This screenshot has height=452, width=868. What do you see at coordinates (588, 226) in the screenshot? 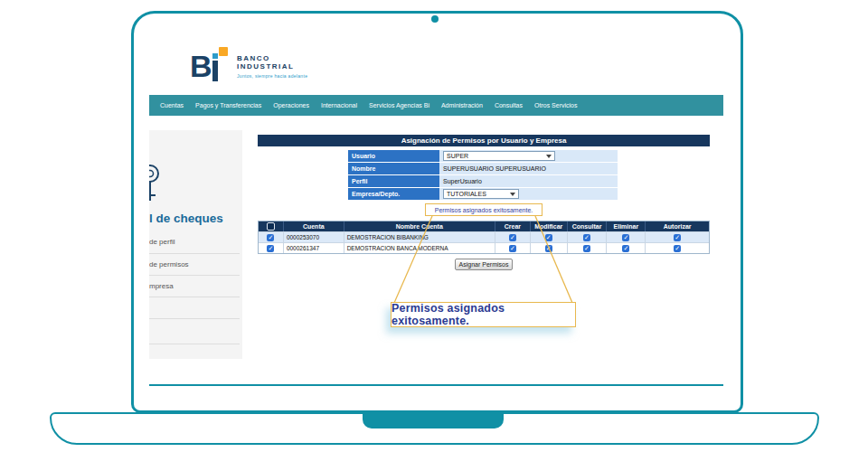
I see `header-consultar: Consultar` at bounding box center [588, 226].